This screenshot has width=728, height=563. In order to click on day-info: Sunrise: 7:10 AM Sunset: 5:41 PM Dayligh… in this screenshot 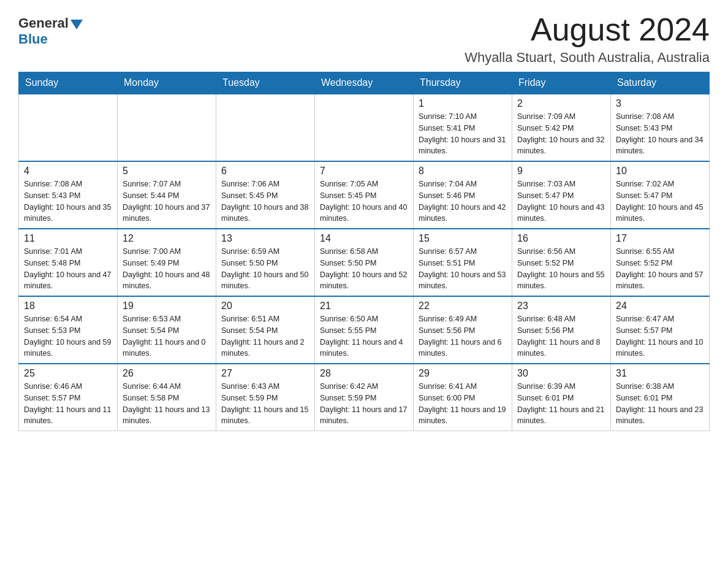, I will do `click(463, 134)`.